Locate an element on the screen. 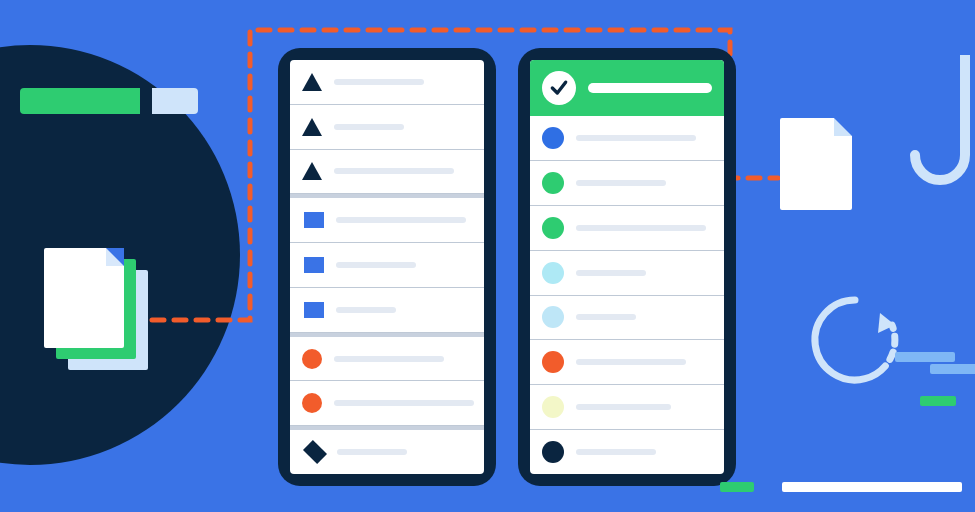  document-front-icon is located at coordinates (84, 298).